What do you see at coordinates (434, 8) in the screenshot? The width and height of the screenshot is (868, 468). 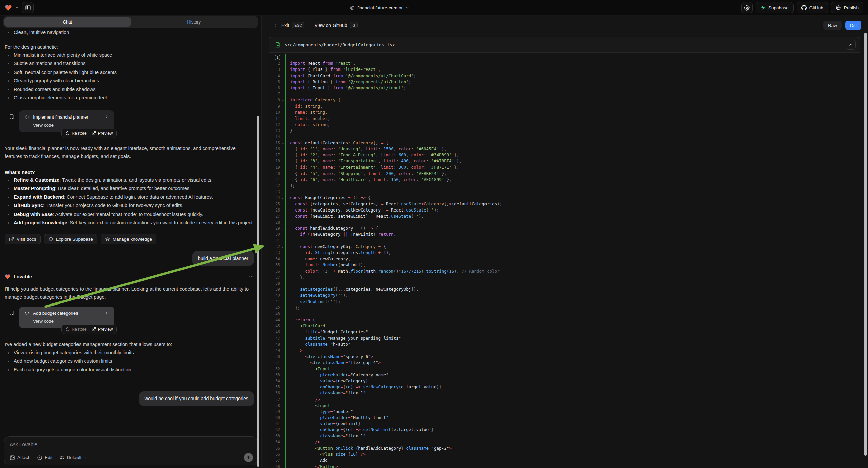 I see `top-bar: financial-future-creator Supabase GitHub` at bounding box center [434, 8].